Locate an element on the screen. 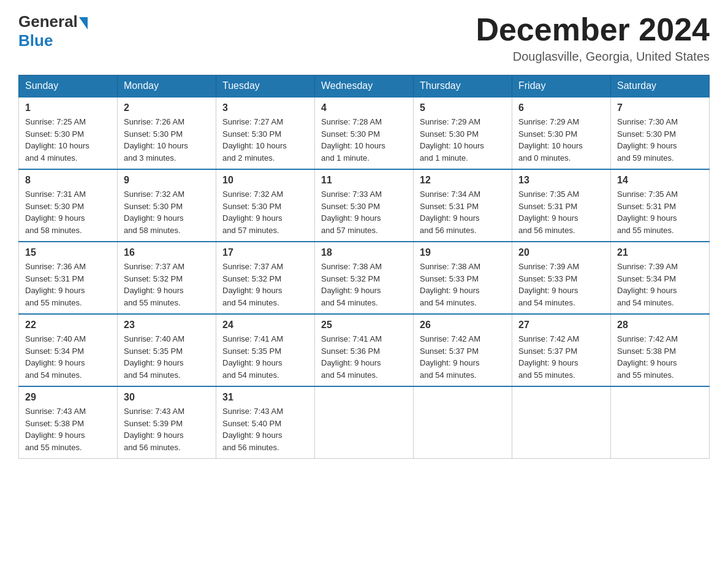 The height and width of the screenshot is (563, 728). day-cell-8: 8Sunrise: 7:31 AMSunset: 5:30 PMDaylight… is located at coordinates (69, 205).